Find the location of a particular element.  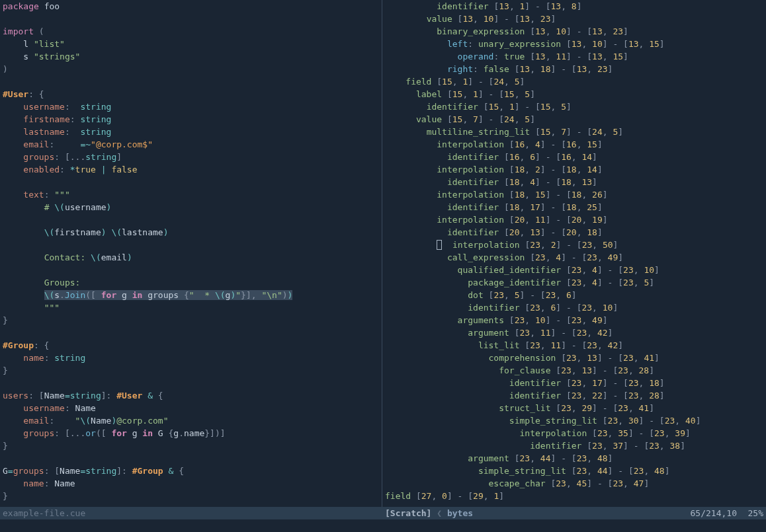

status-right-buffer: [Scratch] is located at coordinates (408, 513).